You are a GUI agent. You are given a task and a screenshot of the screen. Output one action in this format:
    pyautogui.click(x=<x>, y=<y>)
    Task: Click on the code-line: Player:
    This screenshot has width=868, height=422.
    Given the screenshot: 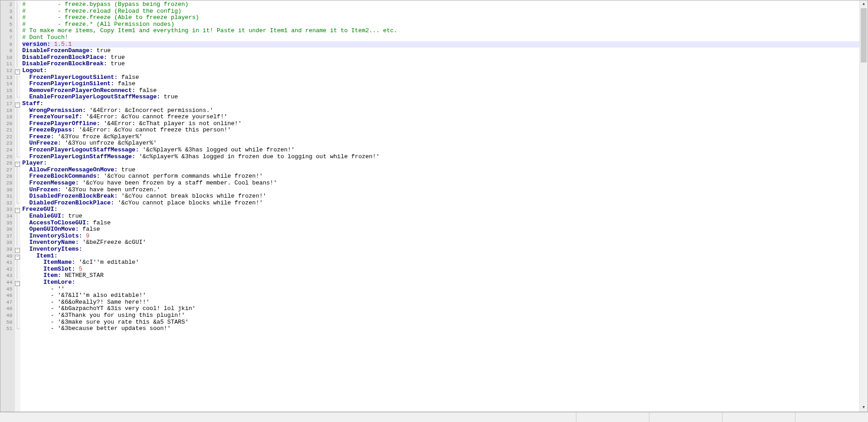 What is the action you would take?
    pyautogui.click(x=445, y=163)
    